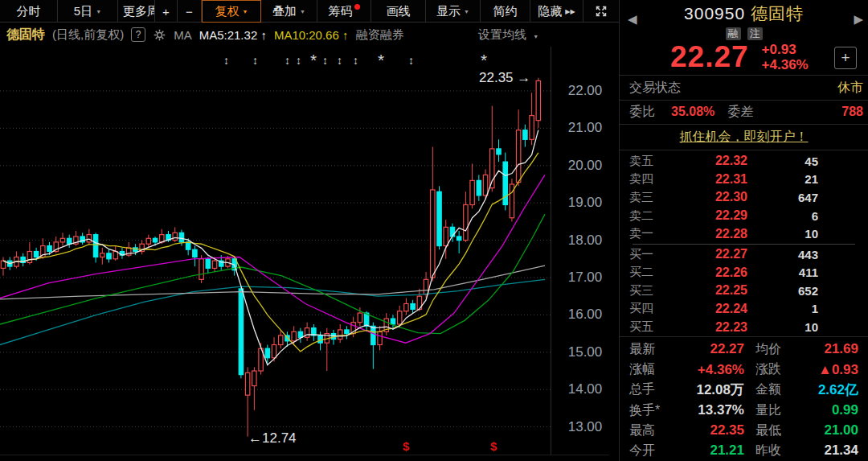 The width and height of the screenshot is (868, 461). Describe the element at coordinates (709, 327) in the screenshot. I see `bid-price: 22.23` at that location.